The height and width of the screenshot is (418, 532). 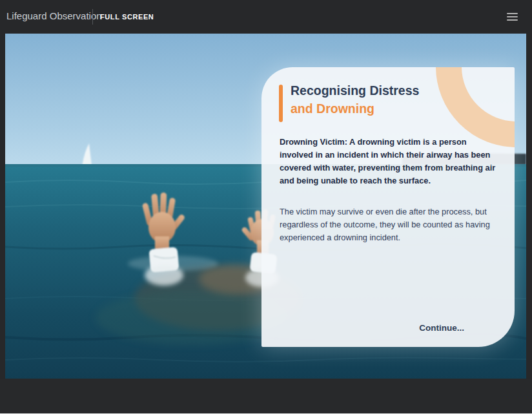 I want to click on hamburger-menu-button, so click(x=513, y=17).